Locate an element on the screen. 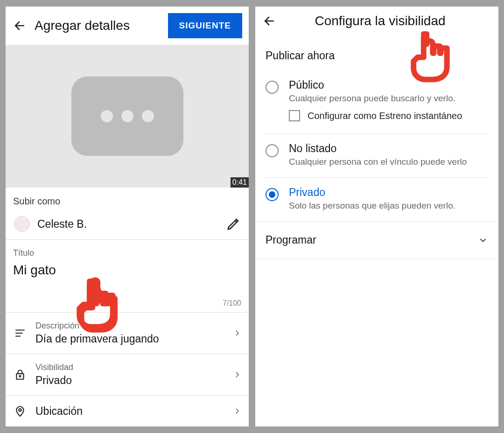 The image size is (504, 433). thumbnail-placeholder-icon is located at coordinates (127, 116).